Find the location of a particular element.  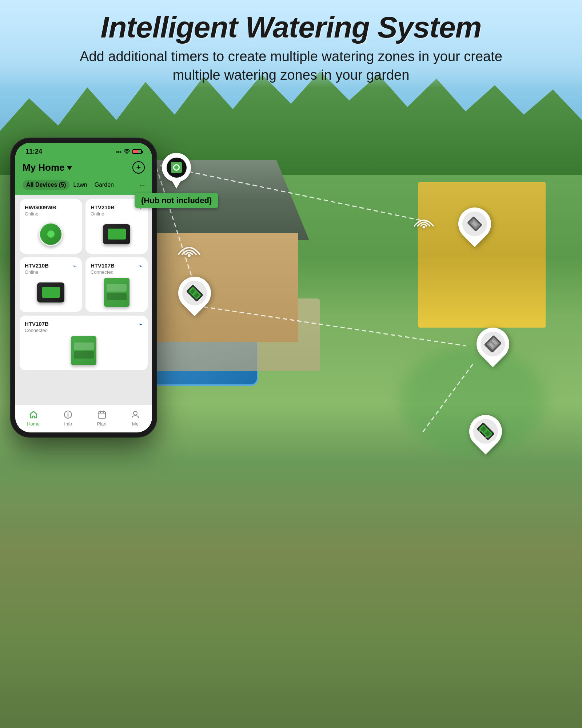

nav-item-plan: Plan is located at coordinates (102, 418).